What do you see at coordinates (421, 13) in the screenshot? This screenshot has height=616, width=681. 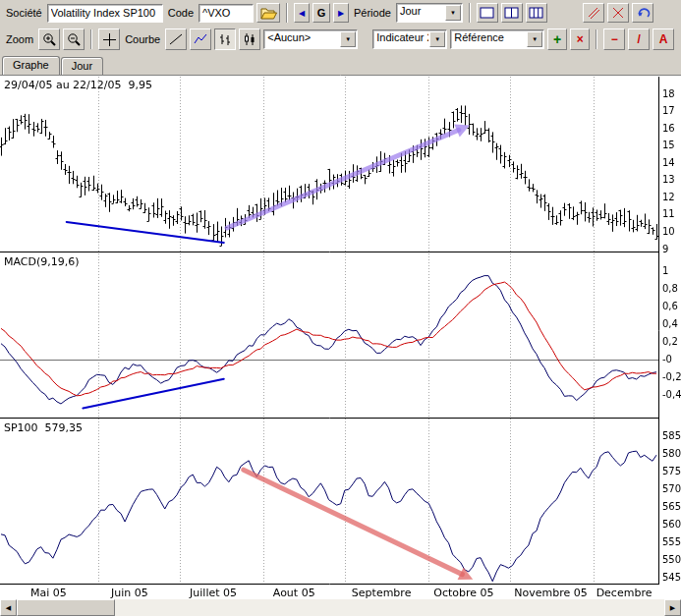 I see `periode-value: Jour` at bounding box center [421, 13].